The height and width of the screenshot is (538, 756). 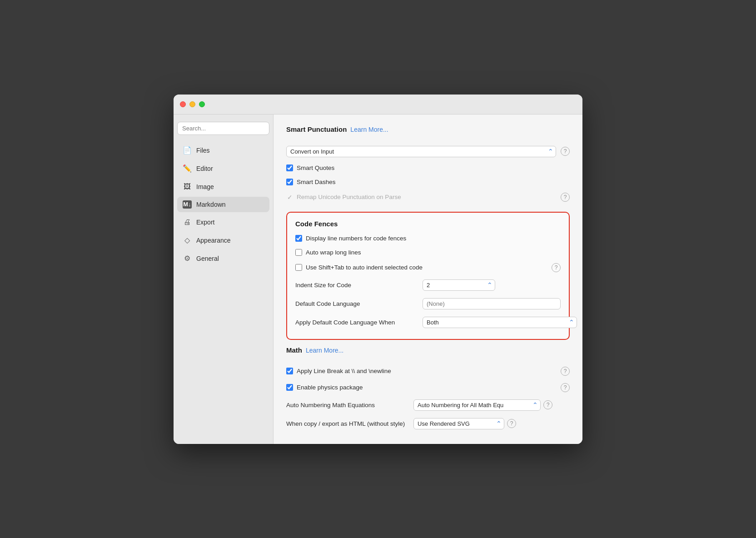 I want to click on code-fences-section: Code Fences Display line numbers for cod…, so click(x=428, y=276).